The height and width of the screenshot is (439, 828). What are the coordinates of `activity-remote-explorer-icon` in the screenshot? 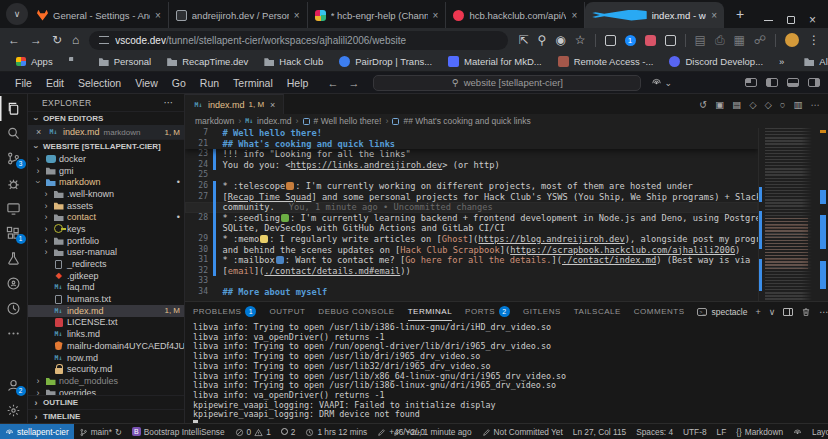 It's located at (14, 208).